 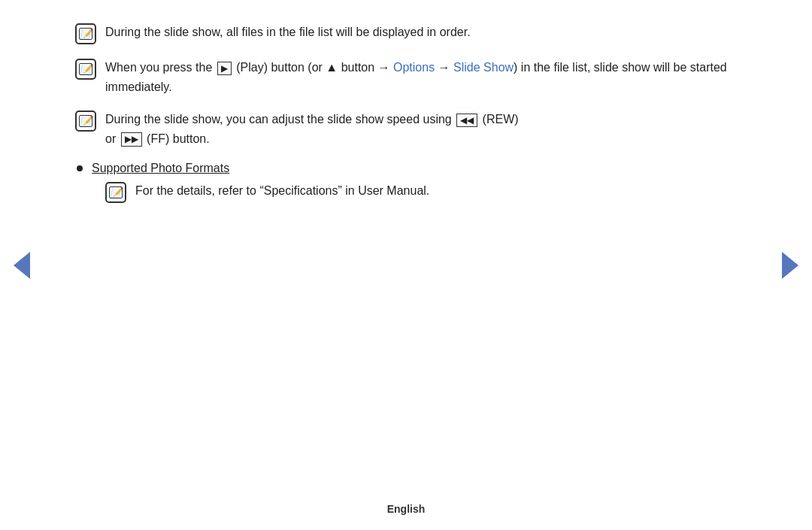 What do you see at coordinates (421, 192) in the screenshot?
I see `sub-note-item: 📝 For the details, refer to “Specificati…` at bounding box center [421, 192].